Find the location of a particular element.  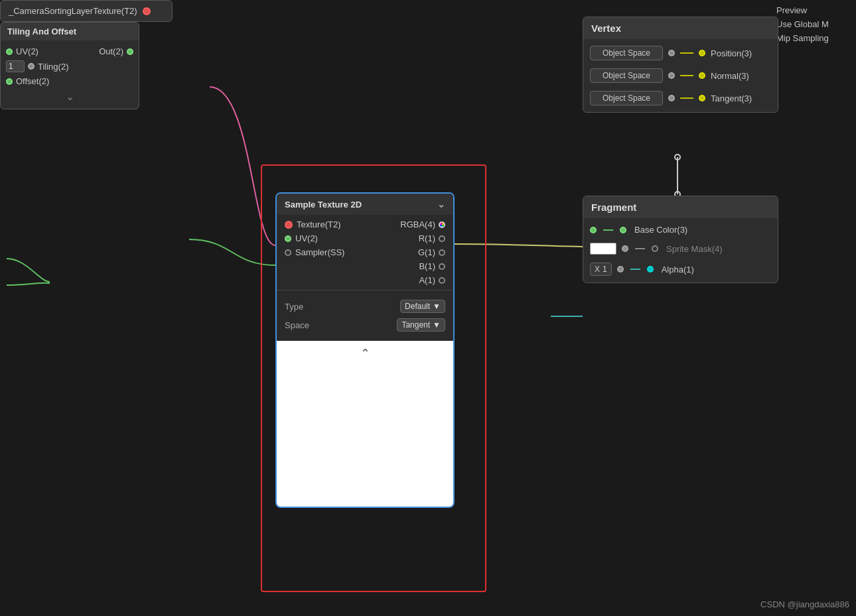

vertex-position-label: Position(3) is located at coordinates (731, 53).